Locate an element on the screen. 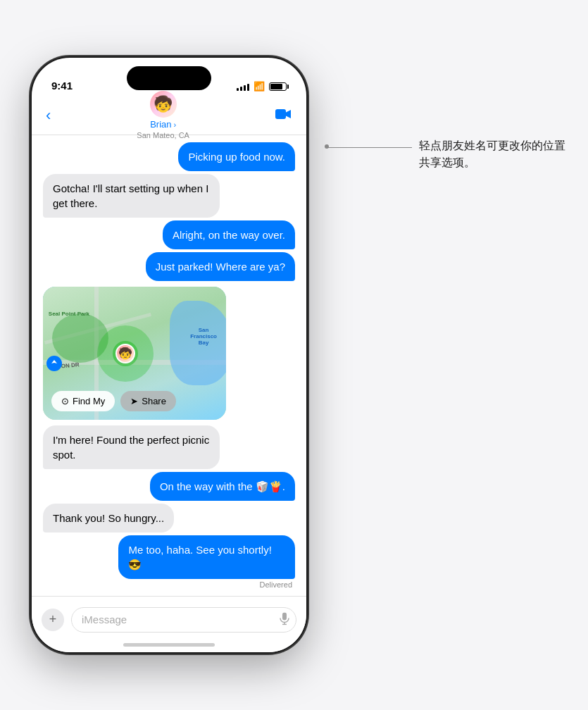 The width and height of the screenshot is (588, 710). find-my-icon: ⊙ is located at coordinates (65, 401).